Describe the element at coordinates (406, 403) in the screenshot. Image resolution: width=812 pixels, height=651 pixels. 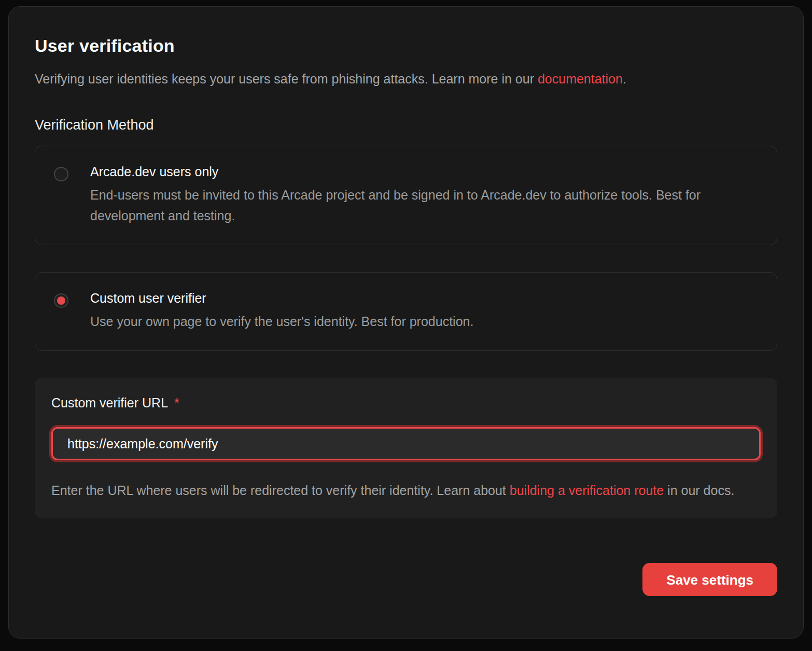
I see `field-label-row: Custom verifier URL*` at that location.